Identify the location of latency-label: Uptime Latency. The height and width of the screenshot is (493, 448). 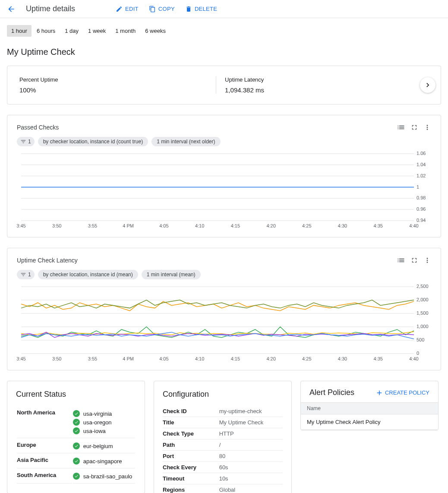
(319, 79).